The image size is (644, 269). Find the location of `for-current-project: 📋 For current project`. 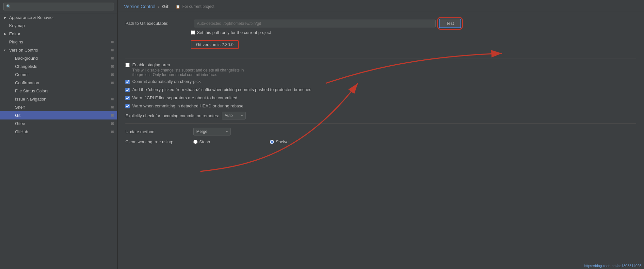

for-current-project: 📋 For current project is located at coordinates (195, 7).